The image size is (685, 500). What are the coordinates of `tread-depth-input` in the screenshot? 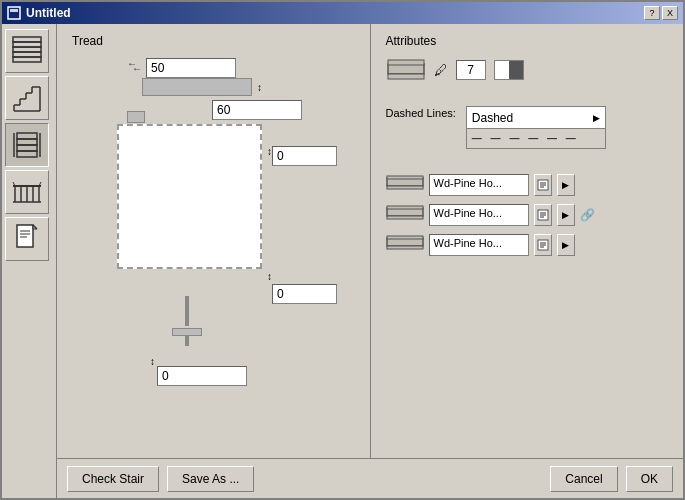 It's located at (257, 110).